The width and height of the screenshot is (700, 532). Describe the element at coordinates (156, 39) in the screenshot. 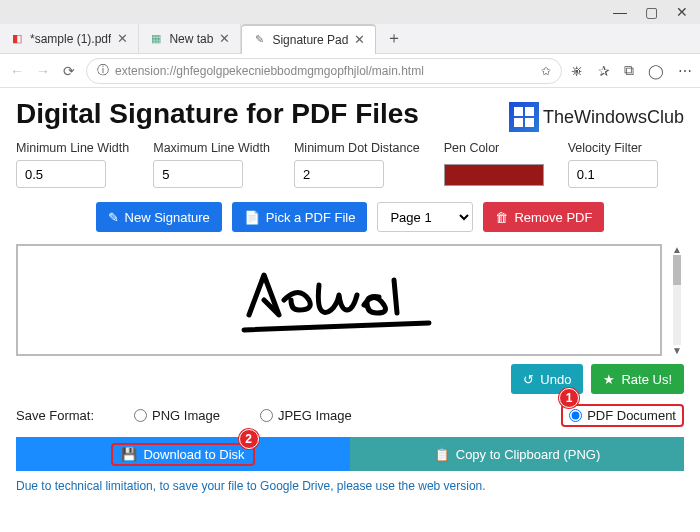

I see `newtab-icon: ▦` at that location.